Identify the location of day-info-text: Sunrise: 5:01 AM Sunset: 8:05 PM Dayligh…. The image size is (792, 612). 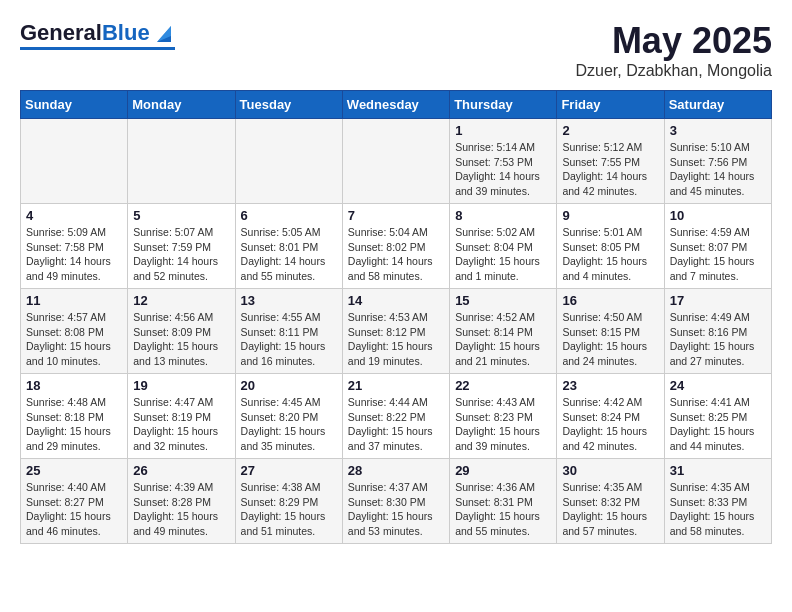
(610, 254).